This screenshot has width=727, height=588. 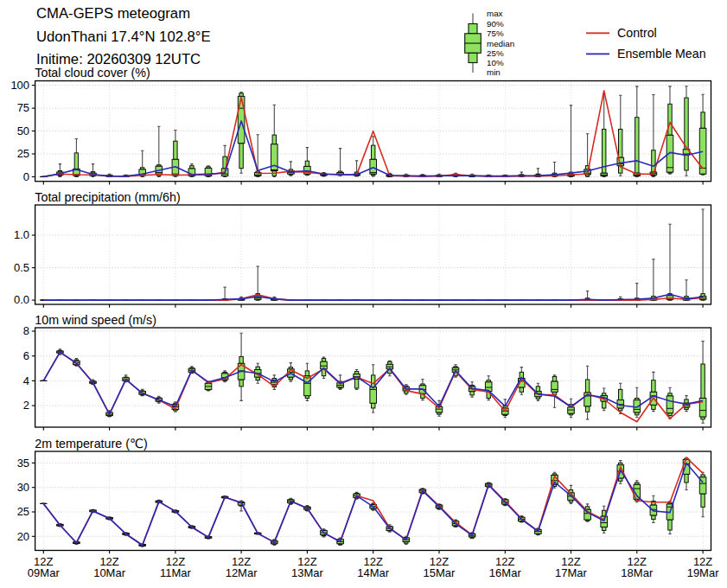 I want to click on svg-text: 2m temperature (℃), so click(x=91, y=444).